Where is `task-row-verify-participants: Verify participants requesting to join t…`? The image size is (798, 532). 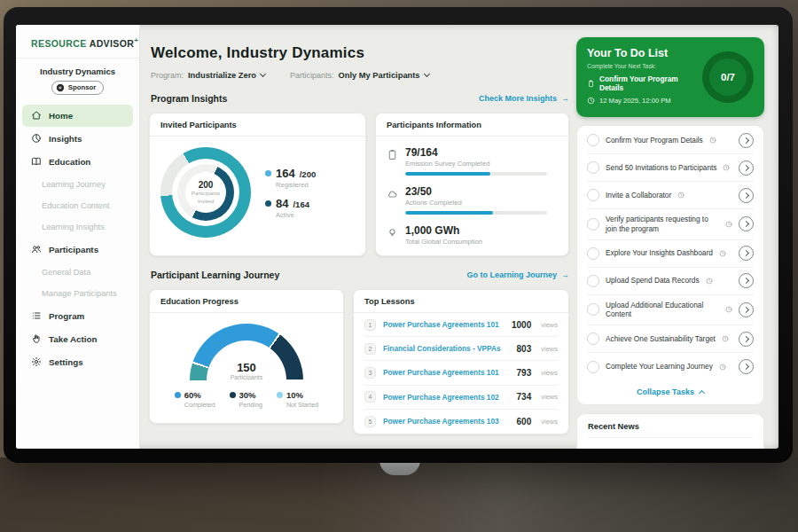
task-row-verify-participants: Verify participants requesting to join t… is located at coordinates (670, 225).